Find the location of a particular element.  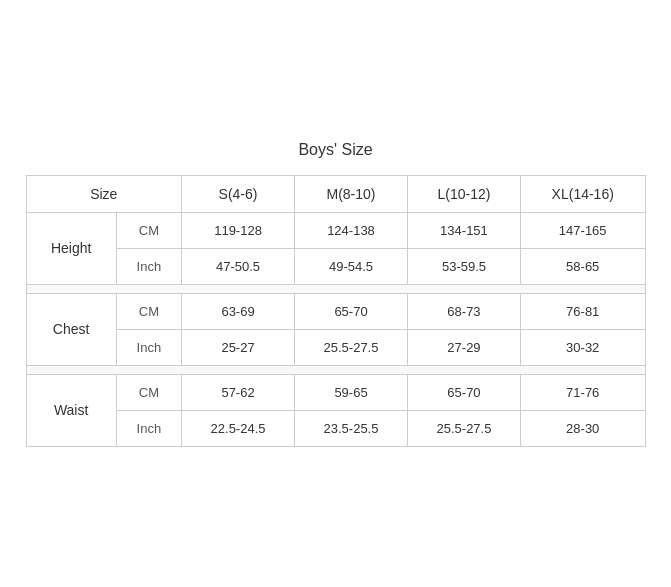

data-cell: 76-81 is located at coordinates (582, 311).